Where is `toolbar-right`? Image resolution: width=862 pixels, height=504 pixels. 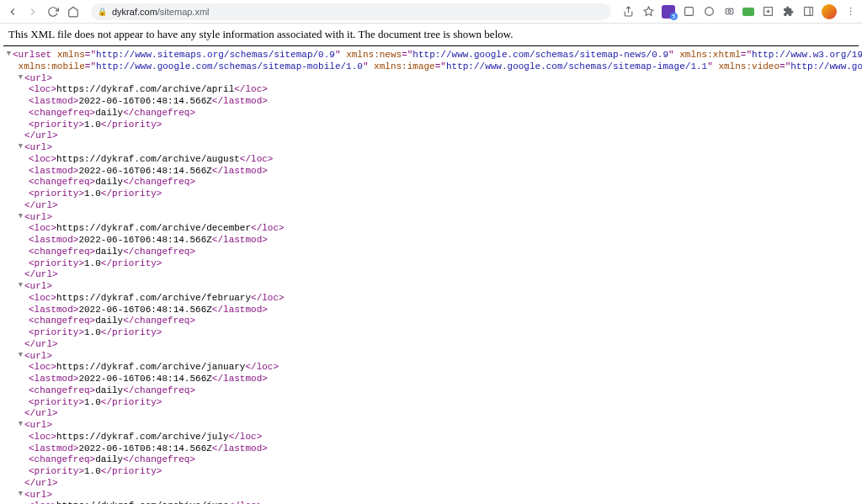 toolbar-right is located at coordinates (739, 12).